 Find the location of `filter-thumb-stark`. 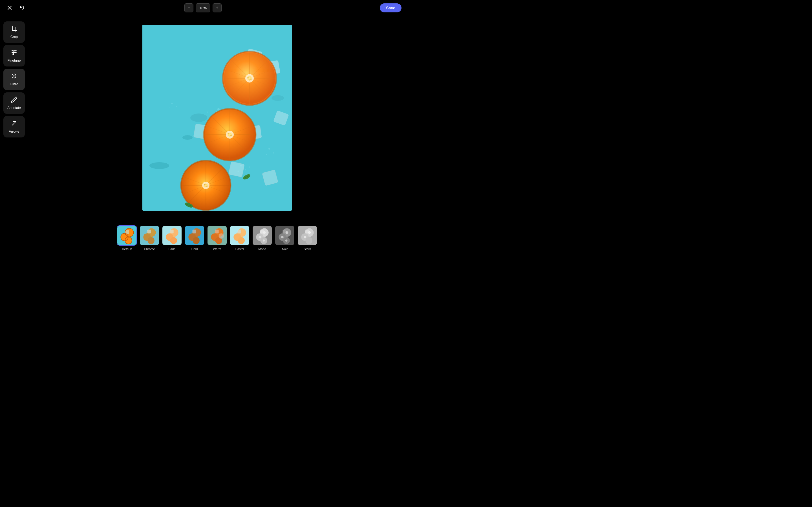

filter-thumb-stark is located at coordinates (307, 235).